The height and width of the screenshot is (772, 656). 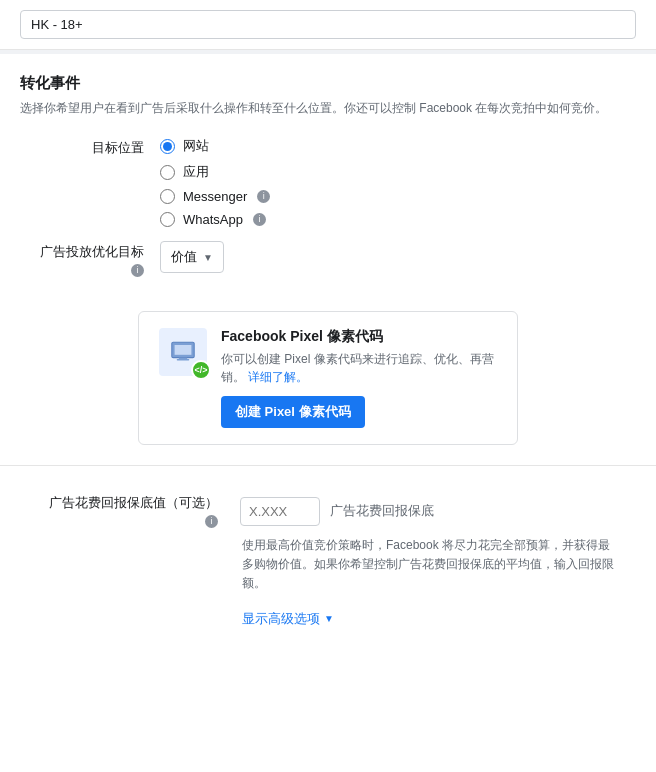 What do you see at coordinates (95, 147) in the screenshot?
I see `target-label: 目标位置` at bounding box center [95, 147].